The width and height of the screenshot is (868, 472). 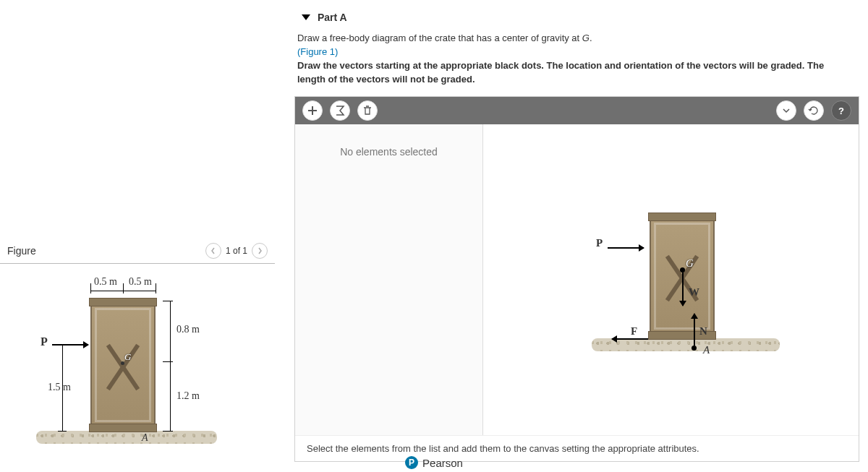 I want to click on part-header: Part A, so click(x=577, y=18).